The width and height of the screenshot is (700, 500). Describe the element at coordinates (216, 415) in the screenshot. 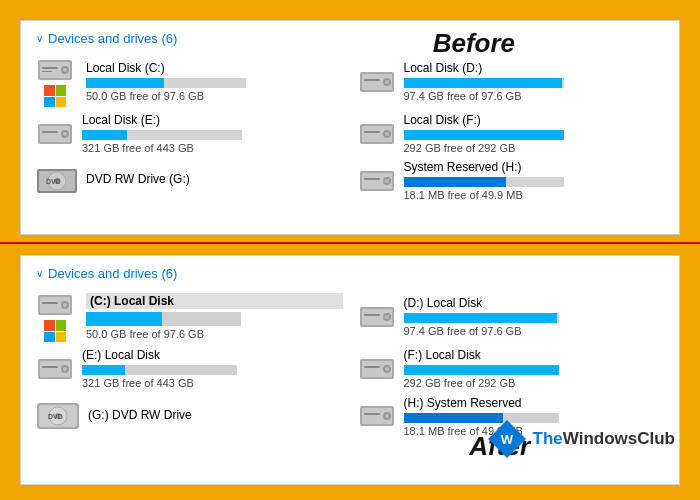

I see `drive-name-g-after: (G:) DVD RW Drive` at that location.